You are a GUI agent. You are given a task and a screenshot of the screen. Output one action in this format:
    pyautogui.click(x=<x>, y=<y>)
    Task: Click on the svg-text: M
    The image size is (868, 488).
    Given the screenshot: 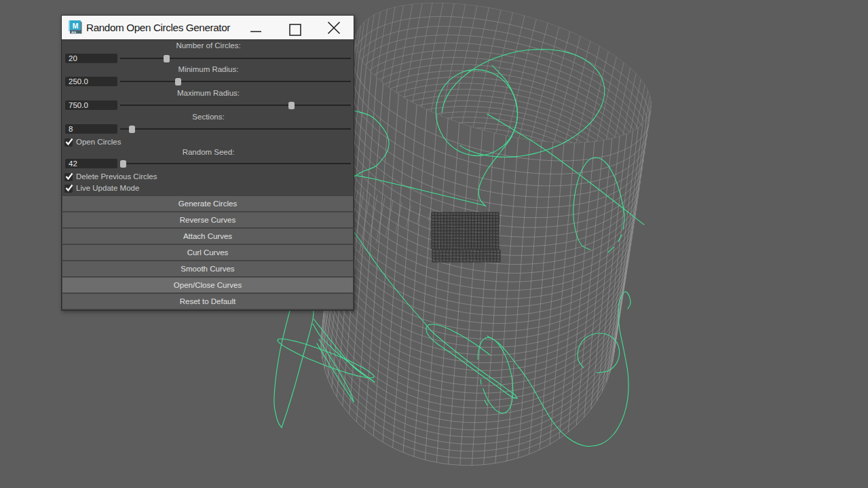 What is the action you would take?
    pyautogui.click(x=76, y=26)
    